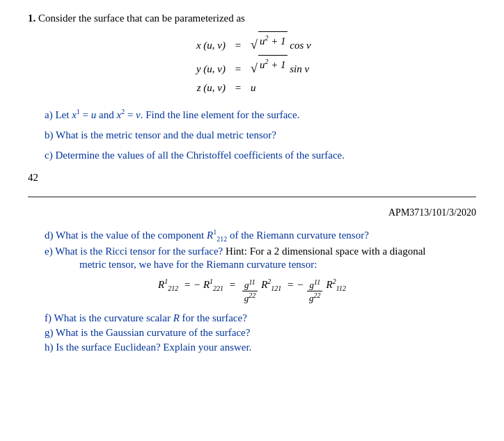 The image size is (504, 441). What do you see at coordinates (233, 285) in the screenshot?
I see `riemann-eq2: =` at bounding box center [233, 285].